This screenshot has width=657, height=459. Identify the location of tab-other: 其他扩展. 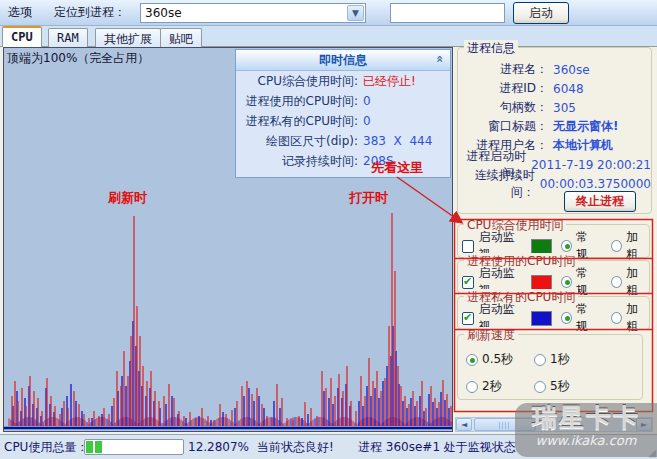
(128, 38).